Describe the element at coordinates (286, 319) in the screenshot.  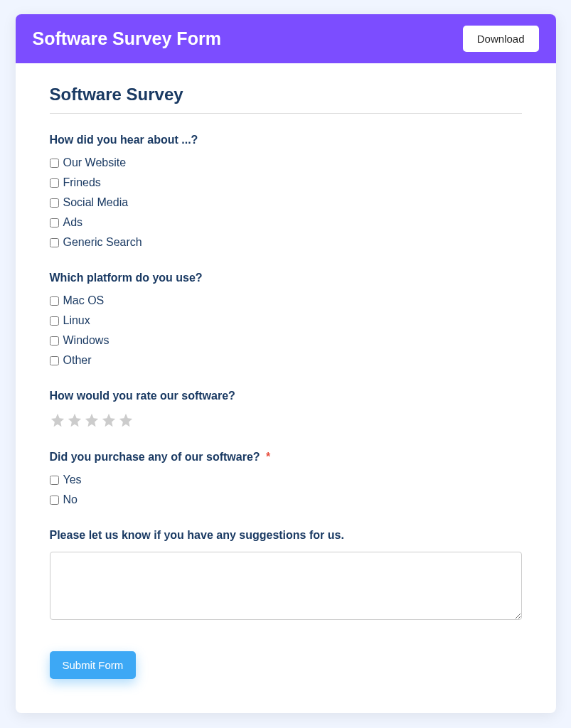
I see `question-platform: Which platform do you use? Mac OS Linux …` at that location.